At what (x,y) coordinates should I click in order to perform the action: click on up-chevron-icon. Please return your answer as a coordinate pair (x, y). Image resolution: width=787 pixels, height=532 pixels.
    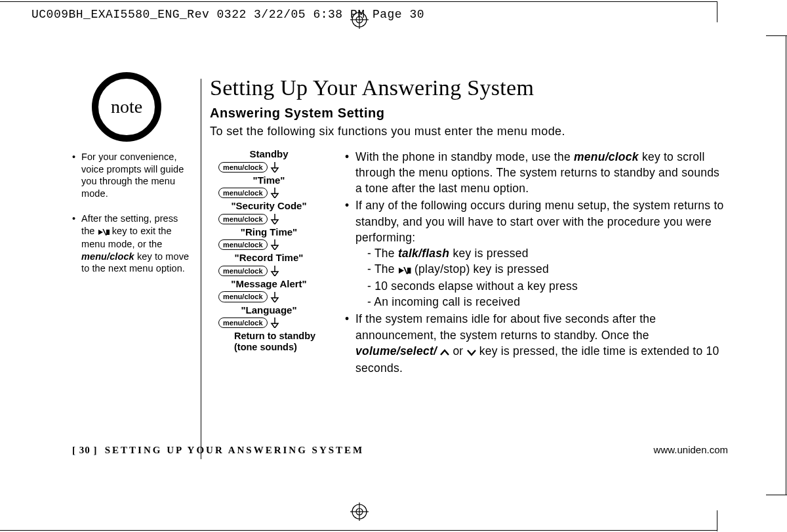
    Looking at the image, I should click on (445, 352).